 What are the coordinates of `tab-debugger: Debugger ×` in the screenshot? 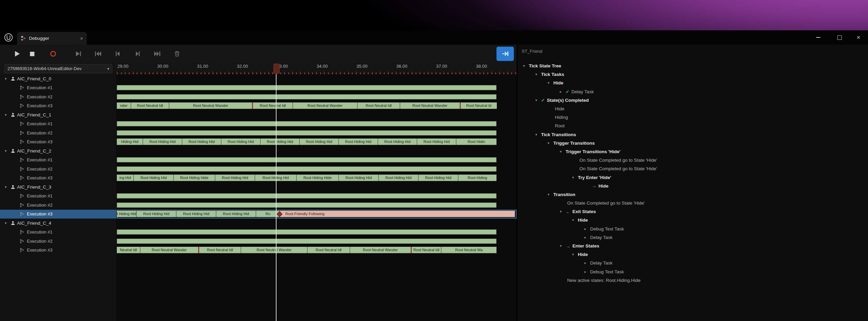 It's located at (52, 38).